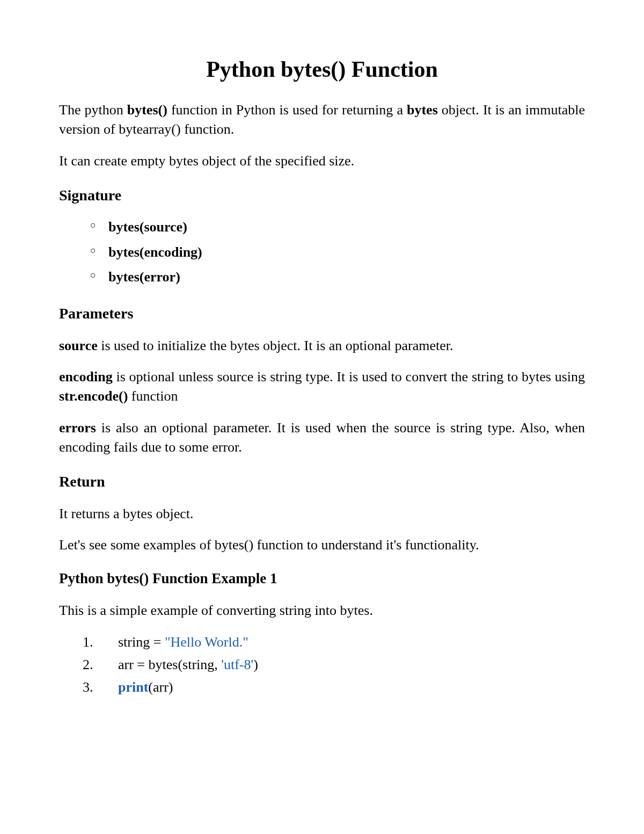  Describe the element at coordinates (322, 314) in the screenshot. I see `parameters-heading: Parameters` at that location.